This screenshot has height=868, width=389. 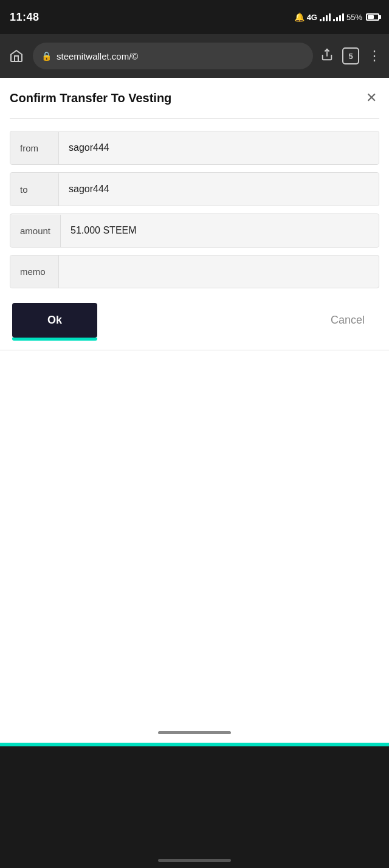 I want to click on tab-count: 5, so click(x=351, y=56).